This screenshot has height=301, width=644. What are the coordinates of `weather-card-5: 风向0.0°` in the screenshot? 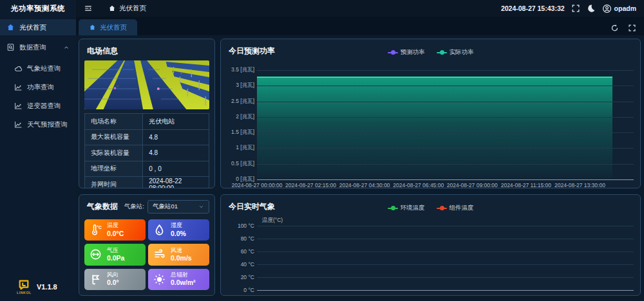 It's located at (115, 279).